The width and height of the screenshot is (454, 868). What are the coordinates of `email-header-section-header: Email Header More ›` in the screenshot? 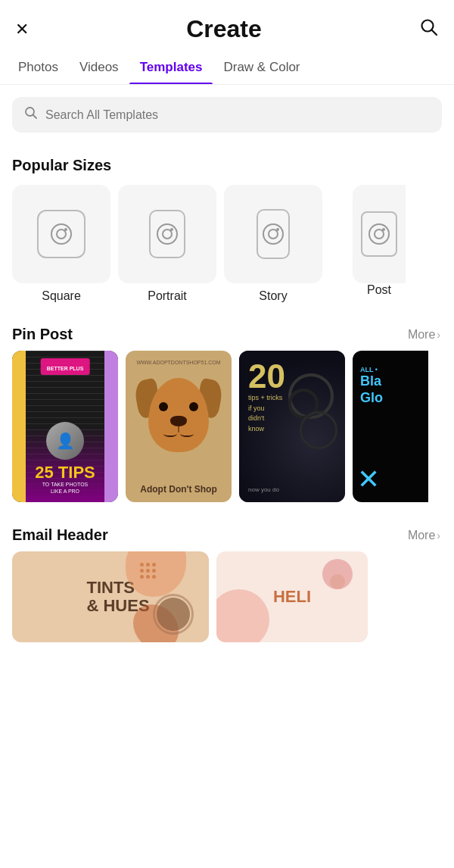 It's located at (227, 533).